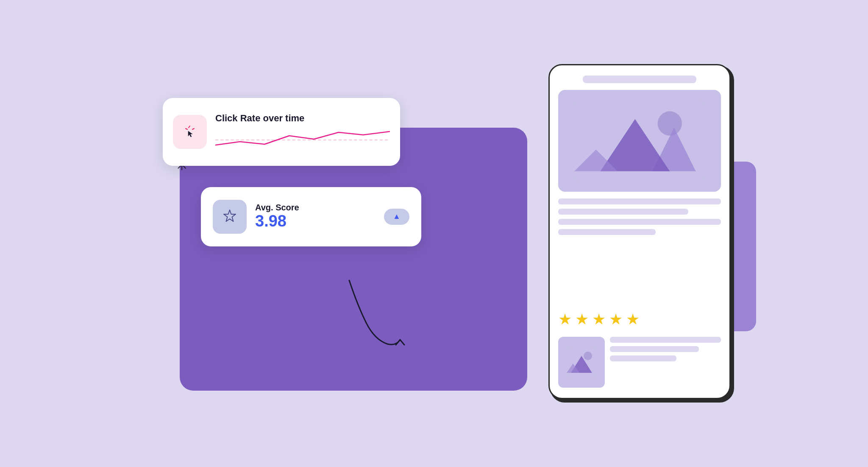 The height and width of the screenshot is (467, 868). Describe the element at coordinates (640, 141) in the screenshot. I see `phone-image-large` at that location.